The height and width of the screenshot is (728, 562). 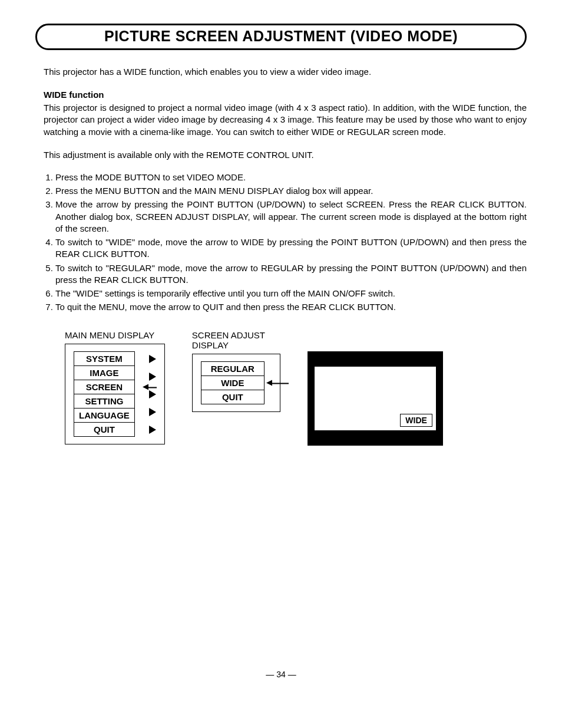 What do you see at coordinates (104, 430) in the screenshot?
I see `menu-item-quit: QUIT` at bounding box center [104, 430].